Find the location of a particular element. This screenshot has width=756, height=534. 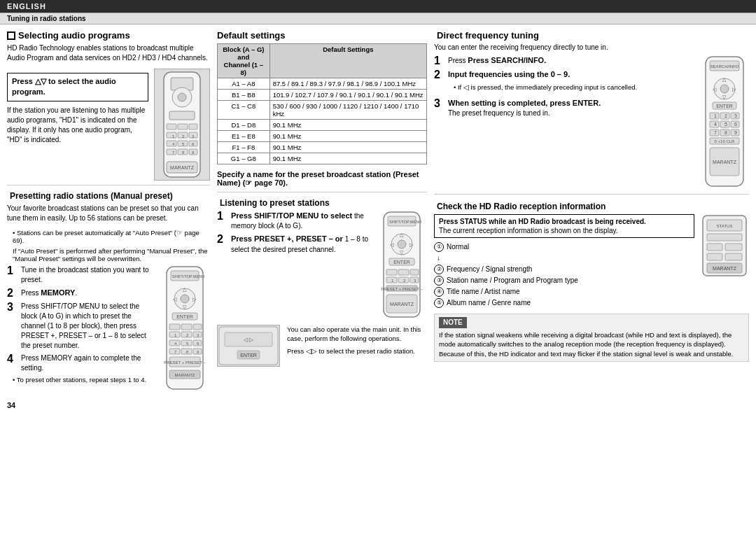

table-cell-block: B1 – B8 is located at coordinates (244, 95).